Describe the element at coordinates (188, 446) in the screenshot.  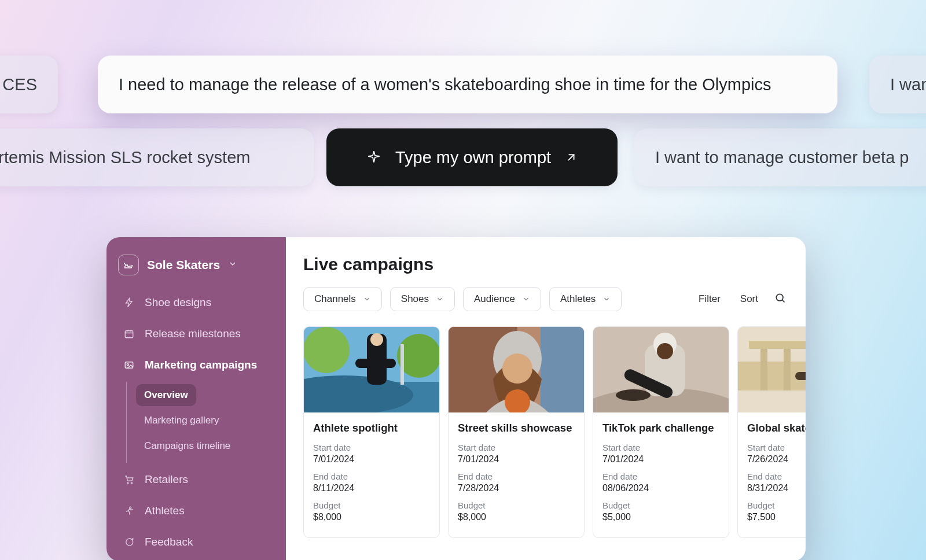
I see `subnav-campaigns-timeline: Campaigns timeline` at that location.